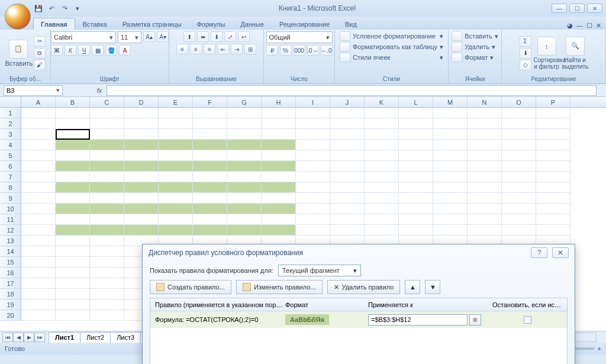  What do you see at coordinates (40, 337) in the screenshot?
I see `sheet-last-icon: ⏭` at bounding box center [40, 337].